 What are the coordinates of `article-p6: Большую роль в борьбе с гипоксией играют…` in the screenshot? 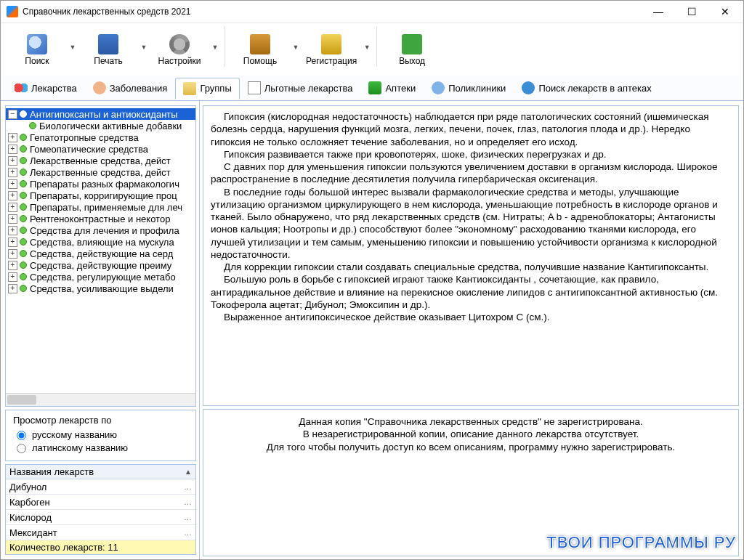 It's located at (471, 292).